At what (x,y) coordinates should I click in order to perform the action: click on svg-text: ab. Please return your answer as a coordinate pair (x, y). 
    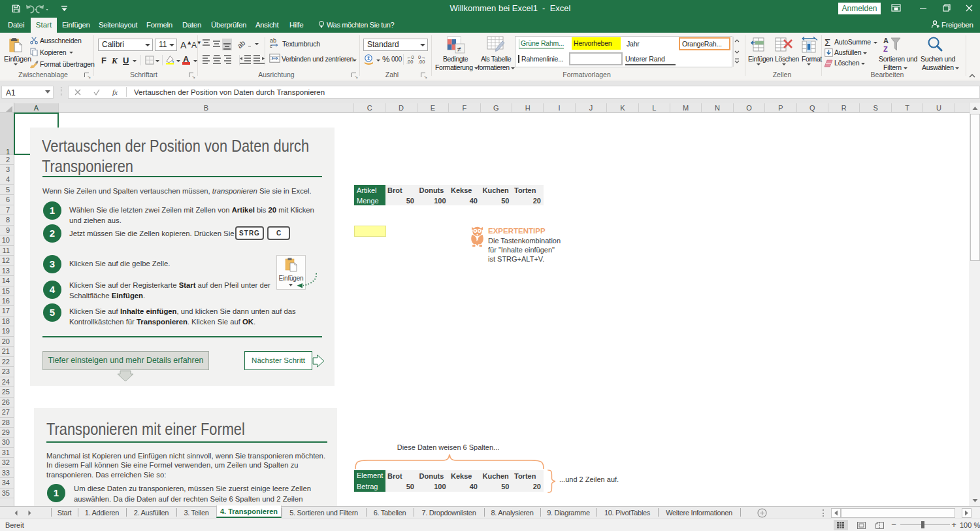
    Looking at the image, I should click on (273, 41).